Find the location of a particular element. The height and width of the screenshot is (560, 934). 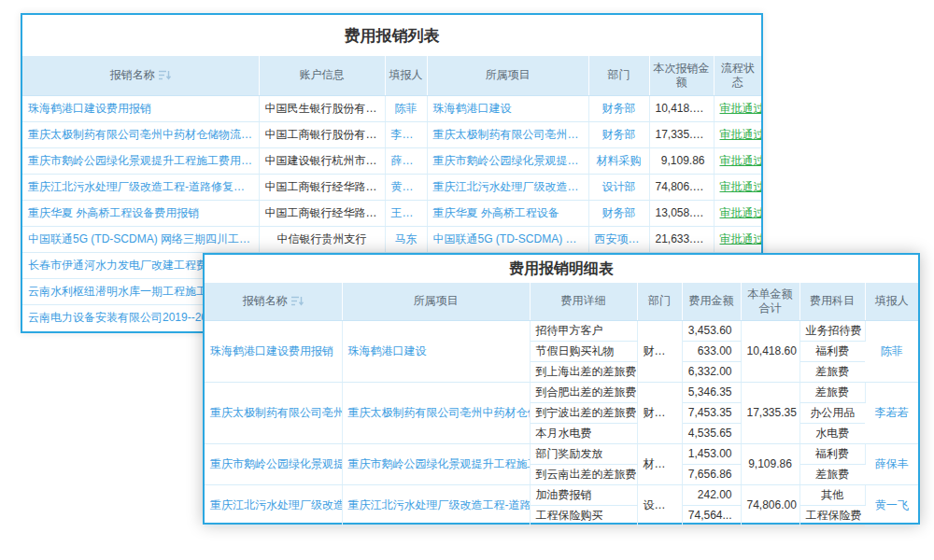

category-cell: 水电费 is located at coordinates (832, 433).